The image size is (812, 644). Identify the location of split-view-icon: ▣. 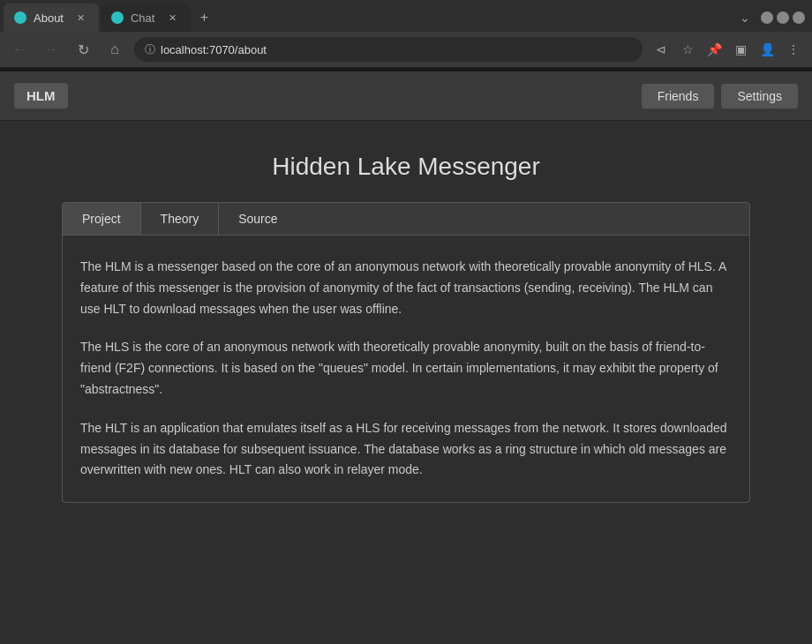
(741, 49).